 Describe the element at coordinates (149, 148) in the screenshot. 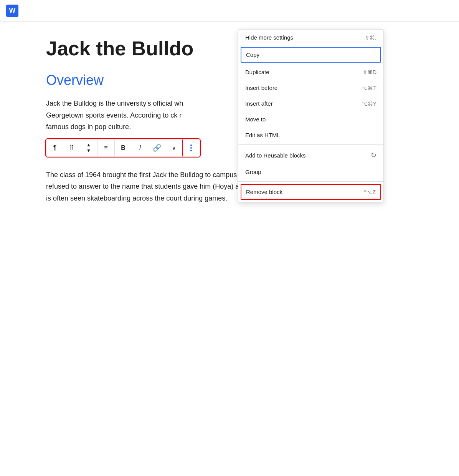

I see `toolbar-group-format: B I 🔗 ∨` at that location.